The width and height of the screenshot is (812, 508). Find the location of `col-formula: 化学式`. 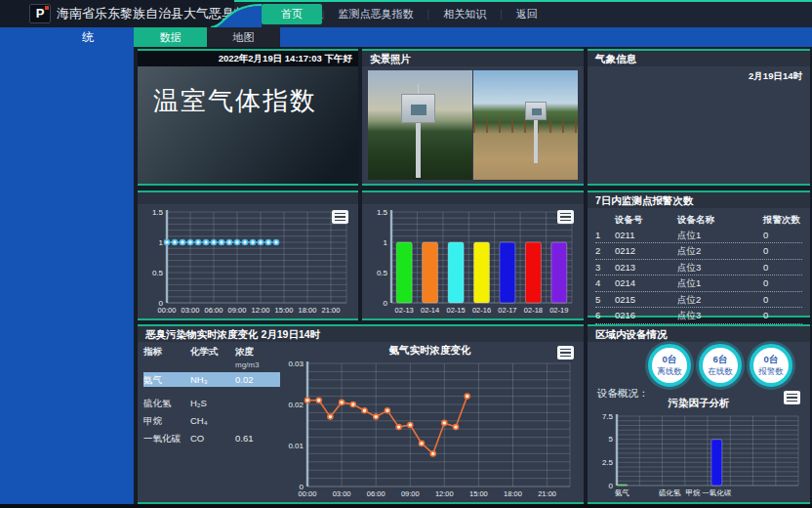

col-formula: 化学式 is located at coordinates (213, 358).